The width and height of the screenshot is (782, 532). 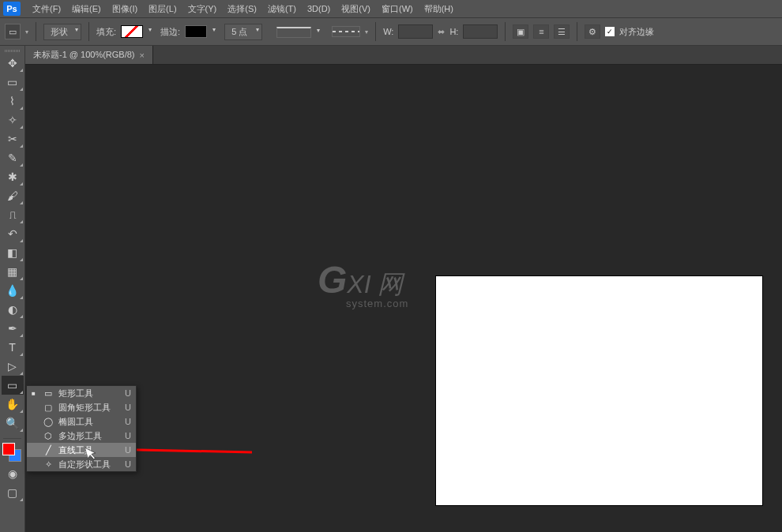 What do you see at coordinates (48, 450) in the screenshot?
I see `line-icon: ╱` at bounding box center [48, 450].